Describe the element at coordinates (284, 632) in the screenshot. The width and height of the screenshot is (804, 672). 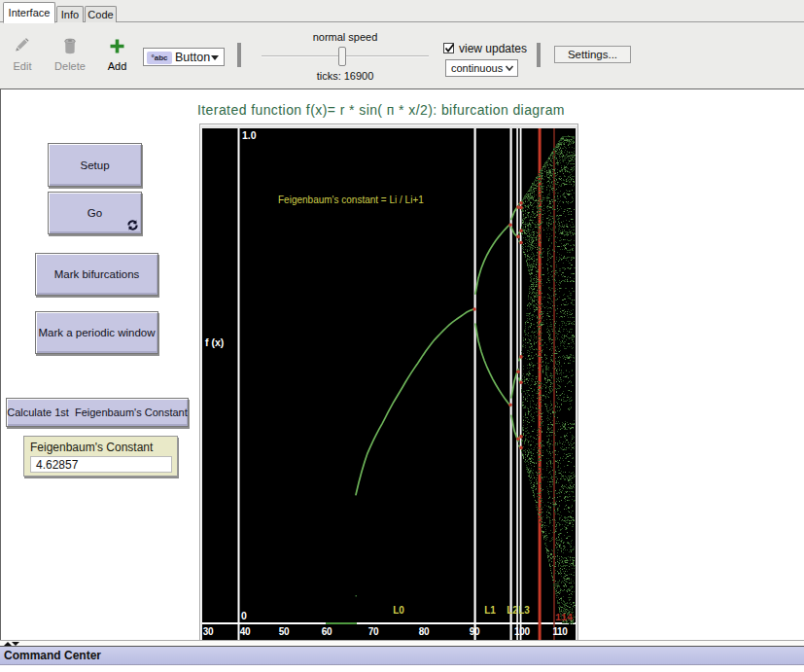
I see `svg-text: 50` at that location.